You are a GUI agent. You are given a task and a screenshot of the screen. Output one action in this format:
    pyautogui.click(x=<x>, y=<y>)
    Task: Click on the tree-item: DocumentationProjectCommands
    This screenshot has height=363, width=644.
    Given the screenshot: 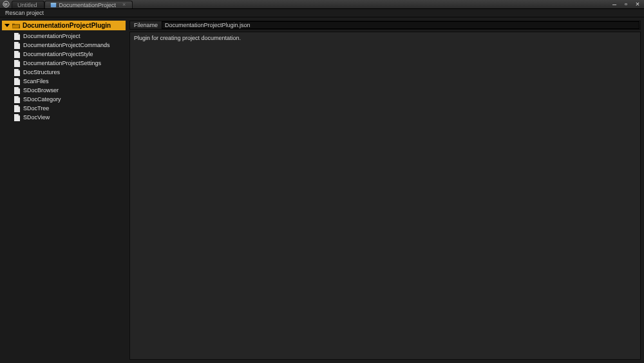 What is the action you would take?
    pyautogui.click(x=69, y=45)
    